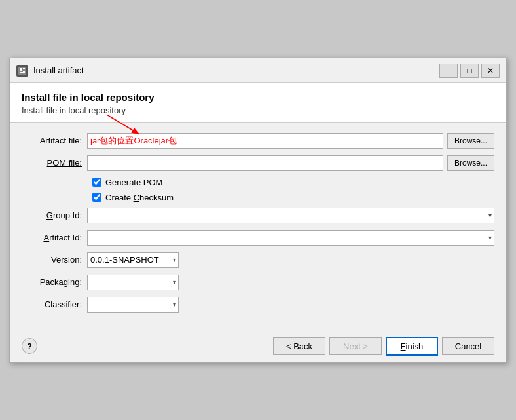  What do you see at coordinates (133, 282) in the screenshot?
I see `packaging-wrapper: ▾` at bounding box center [133, 282].